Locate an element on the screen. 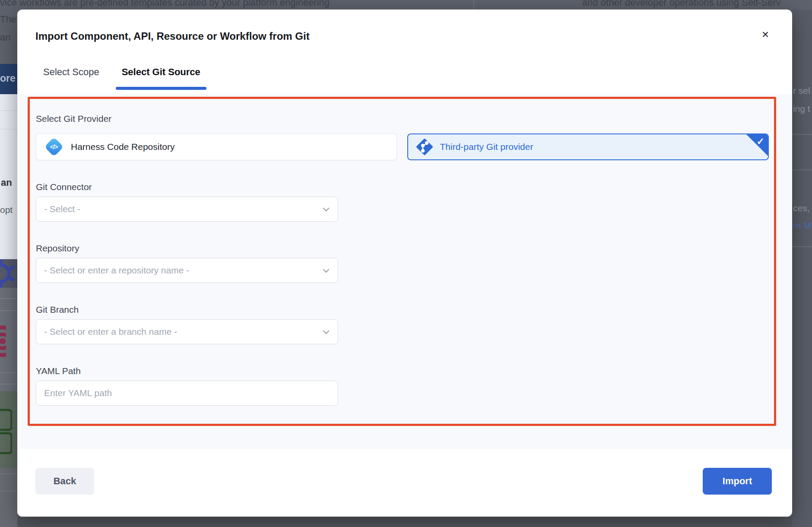 This screenshot has width=812, height=527. git-branch-label: Git Branch is located at coordinates (403, 310).